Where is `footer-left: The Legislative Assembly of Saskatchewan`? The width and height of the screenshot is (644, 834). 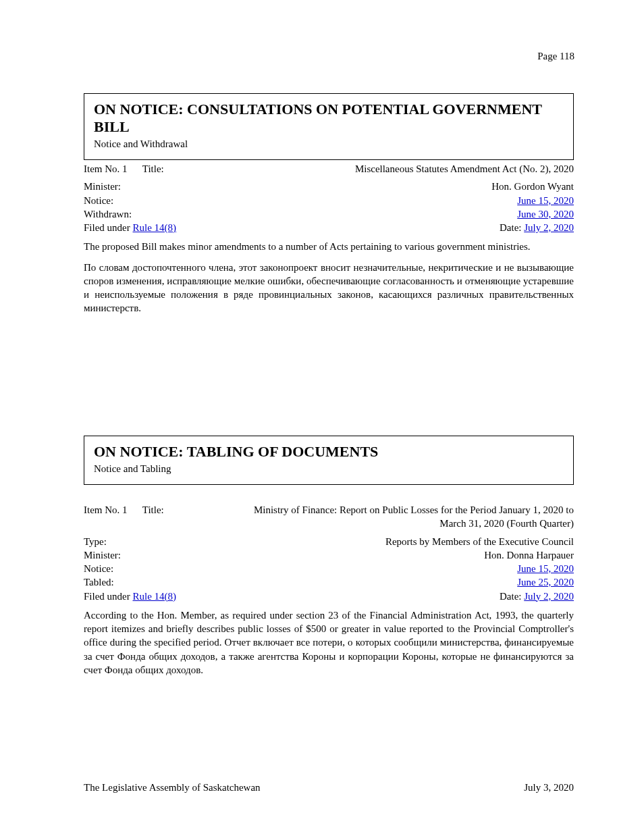
footer-left: The Legislative Assembly of Saskatchewan is located at coordinates (172, 787).